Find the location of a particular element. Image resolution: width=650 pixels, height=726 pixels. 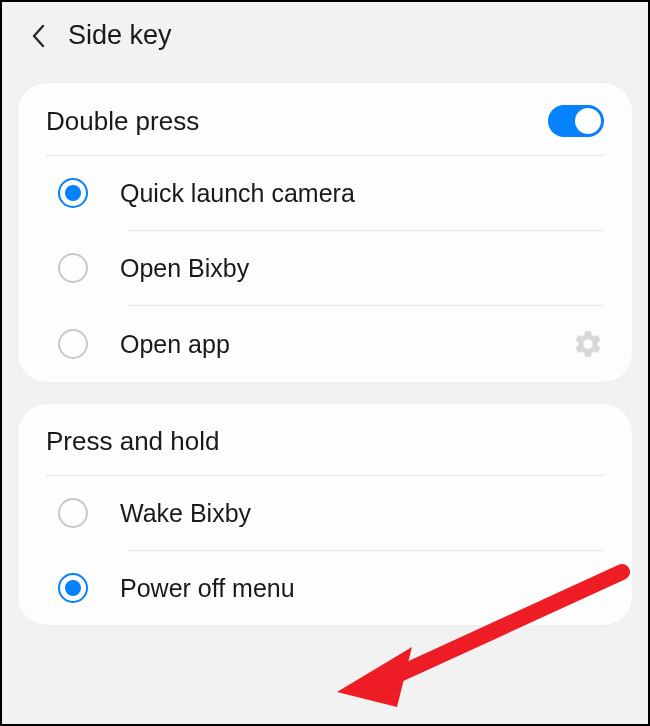

chevron-left-icon is located at coordinates (38, 36).